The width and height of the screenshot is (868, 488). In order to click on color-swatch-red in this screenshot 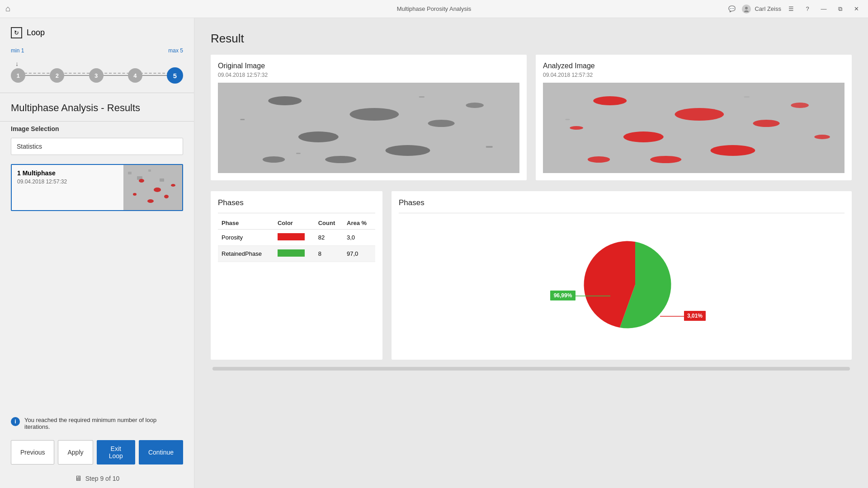, I will do `click(291, 237)`.